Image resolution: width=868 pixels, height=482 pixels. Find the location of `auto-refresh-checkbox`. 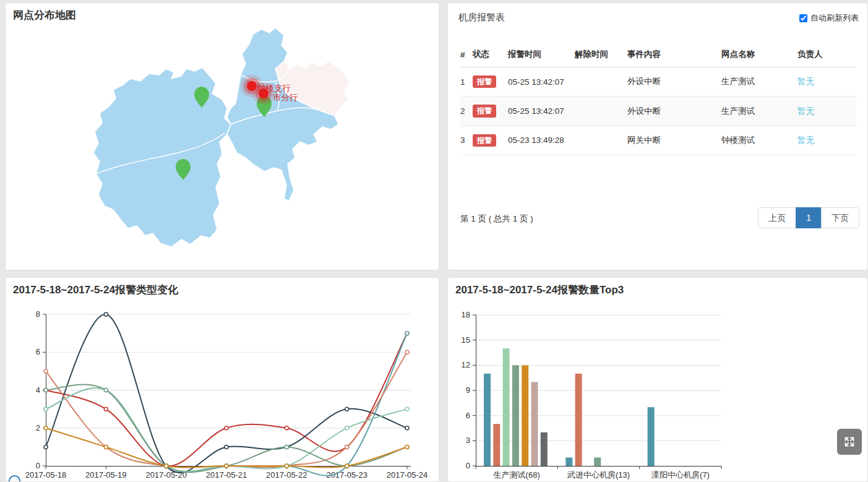

auto-refresh-checkbox is located at coordinates (803, 19).